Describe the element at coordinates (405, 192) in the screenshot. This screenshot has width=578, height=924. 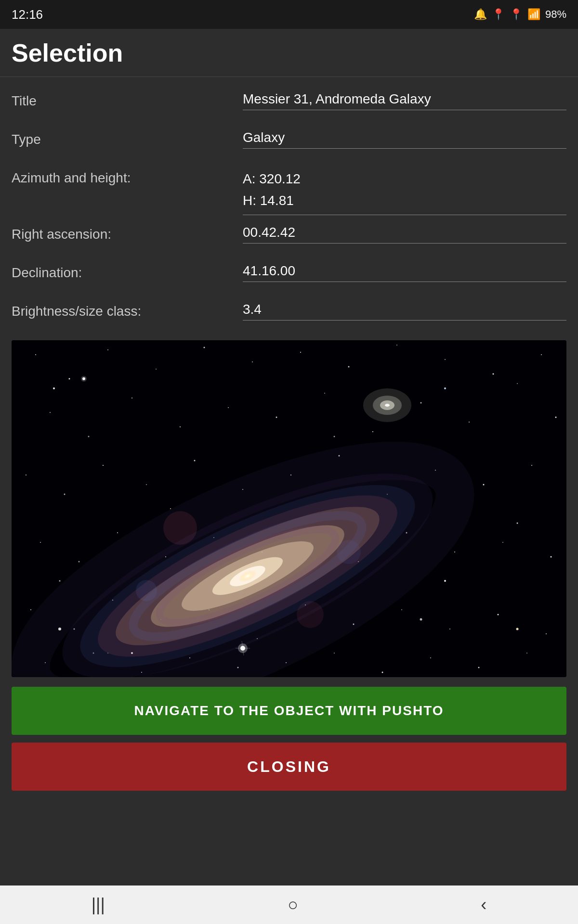
I see `azimuth-value-container: A: 320.12H: 14.81` at that location.